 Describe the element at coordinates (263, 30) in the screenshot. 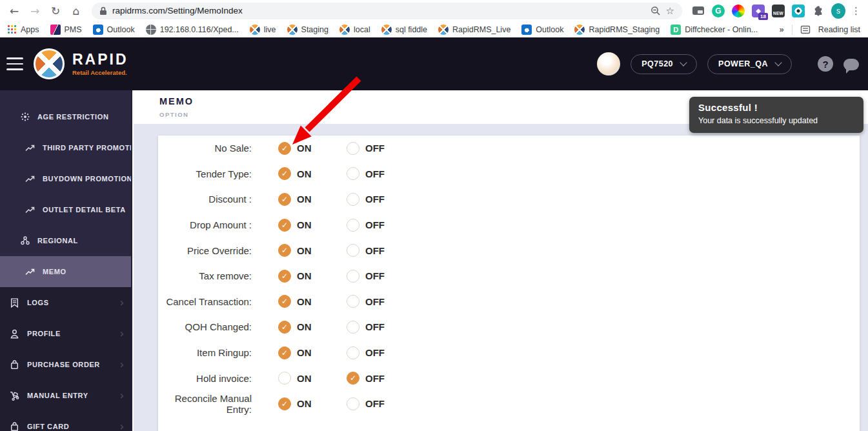

I see `bookmark-item: live` at that location.